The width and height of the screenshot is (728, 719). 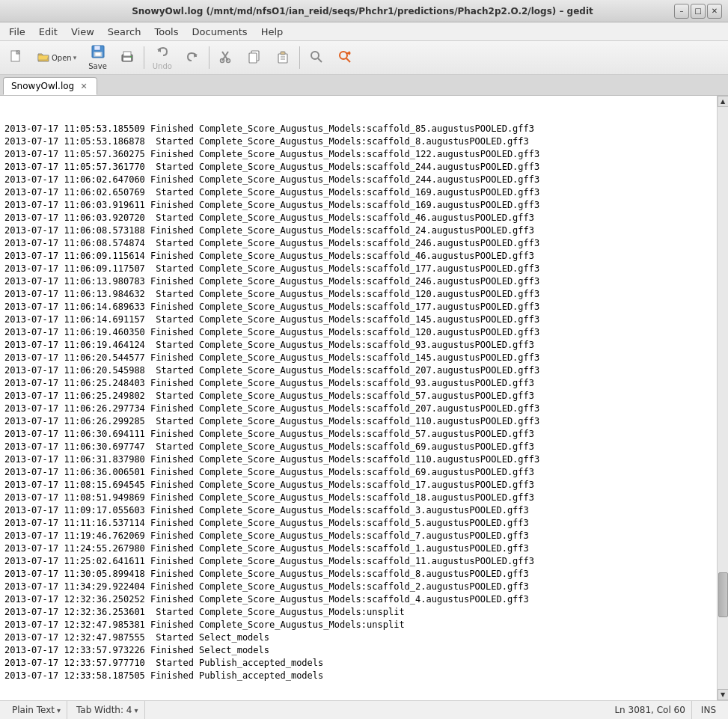 What do you see at coordinates (358, 358) in the screenshot?
I see `line: 2013-07-17 11:06:20.544577 Finished Comp…` at bounding box center [358, 358].